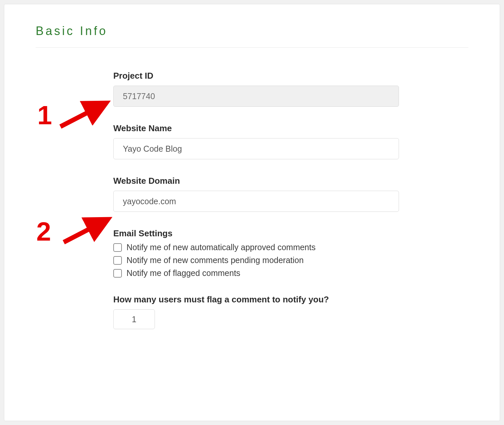  What do you see at coordinates (252, 48) in the screenshot?
I see `section-divider` at bounding box center [252, 48].